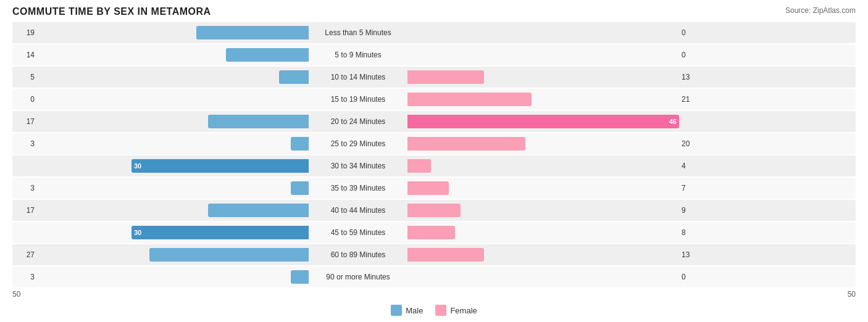 The width and height of the screenshot is (868, 322). What do you see at coordinates (434, 255) in the screenshot?
I see `chart-row: 27 60 to 89 Minutes 13` at bounding box center [434, 255].